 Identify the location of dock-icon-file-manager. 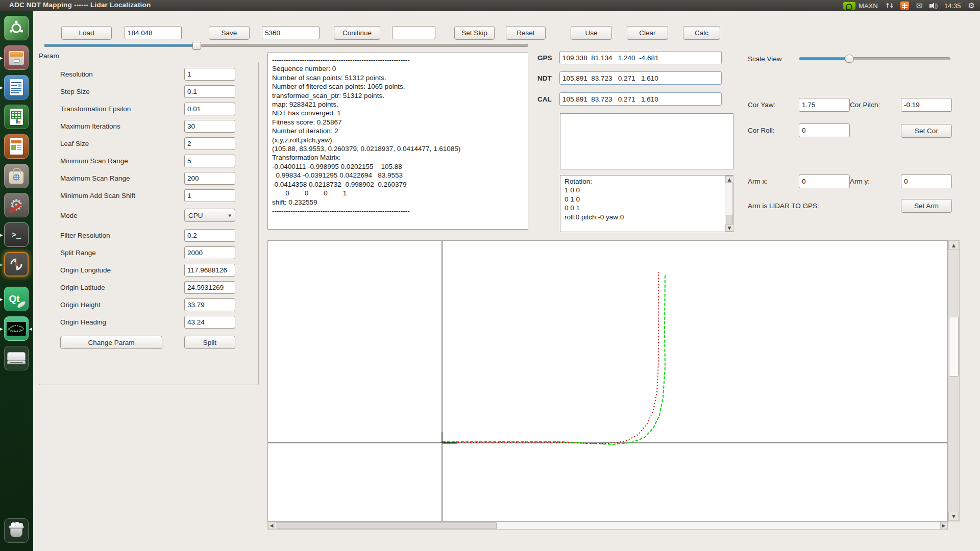
(16, 58).